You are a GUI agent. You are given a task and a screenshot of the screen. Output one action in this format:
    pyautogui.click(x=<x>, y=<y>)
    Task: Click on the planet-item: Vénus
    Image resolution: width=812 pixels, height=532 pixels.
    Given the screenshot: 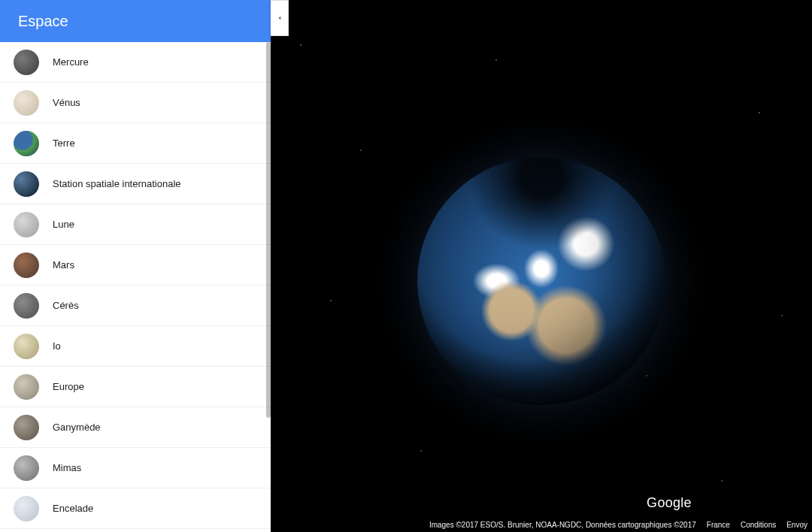 What is the action you would take?
    pyautogui.click(x=135, y=103)
    